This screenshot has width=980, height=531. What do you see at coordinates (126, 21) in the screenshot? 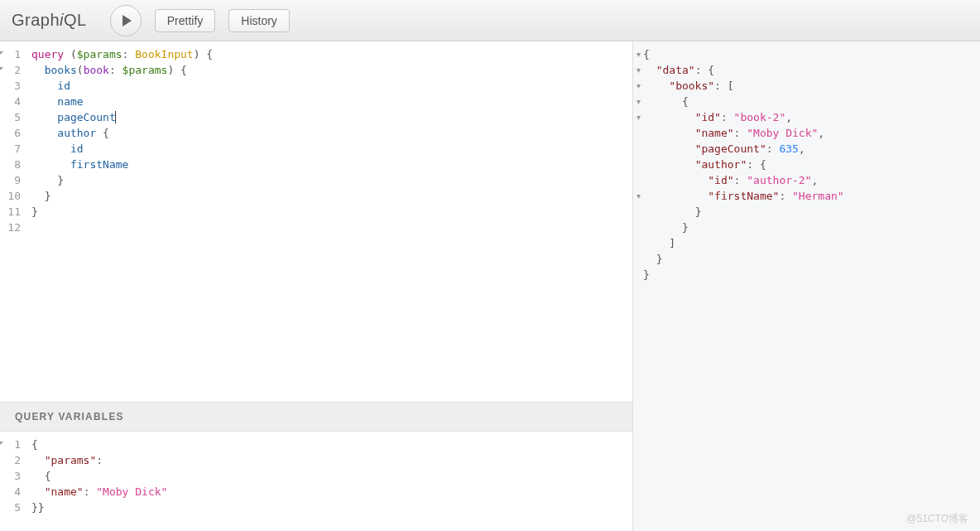
I see `run-button` at bounding box center [126, 21].